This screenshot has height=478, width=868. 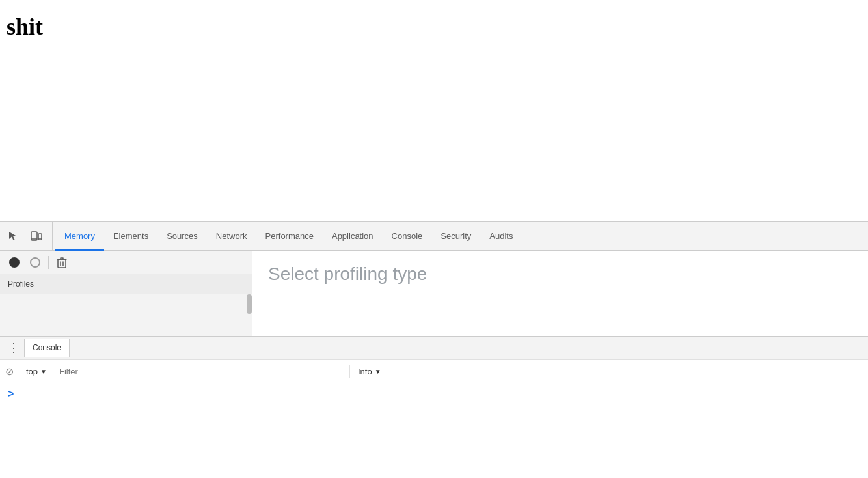 I want to click on tab-memory: Memory, so click(x=79, y=237).